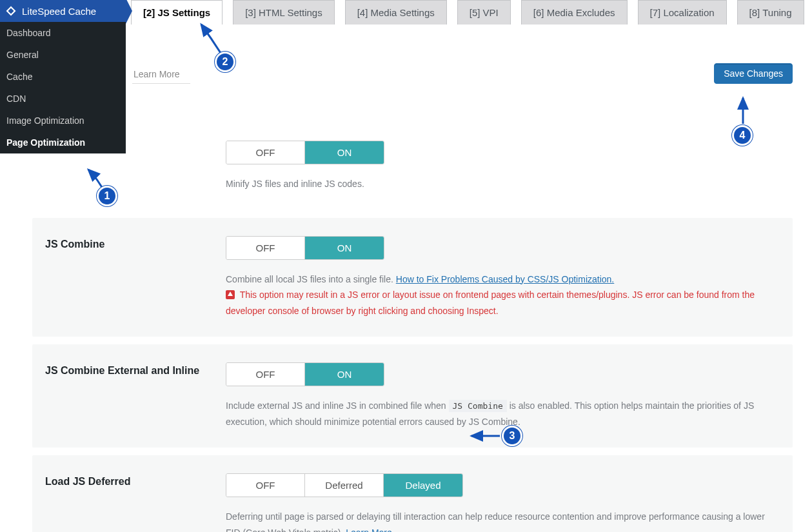 The width and height of the screenshot is (812, 532). Describe the element at coordinates (135, 503) in the screenshot. I see `setting-label: Load JS Deferred` at that location.